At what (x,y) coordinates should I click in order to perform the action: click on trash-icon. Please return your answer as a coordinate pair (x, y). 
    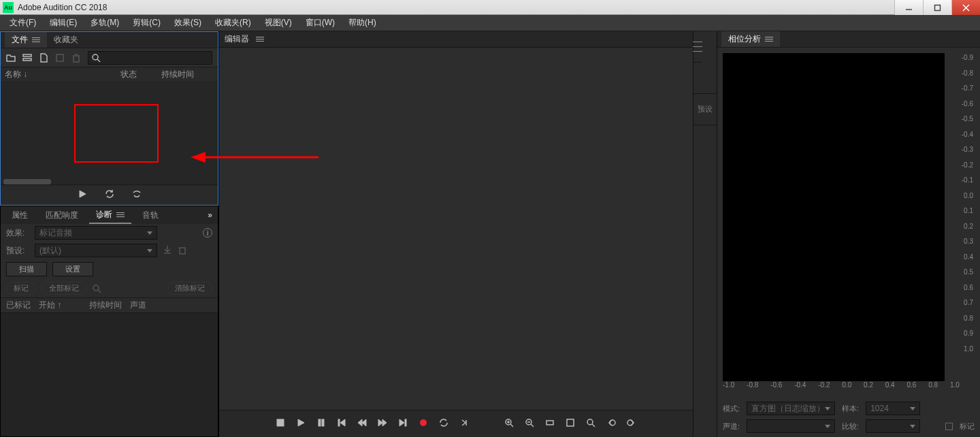
    Looking at the image, I should click on (76, 58).